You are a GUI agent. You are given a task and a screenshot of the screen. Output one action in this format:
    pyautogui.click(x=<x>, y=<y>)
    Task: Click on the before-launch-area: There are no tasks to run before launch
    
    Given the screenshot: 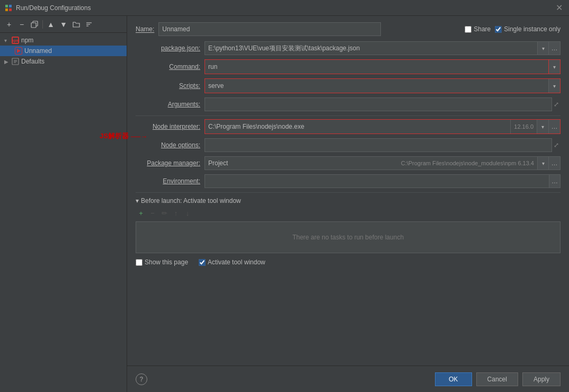 What is the action you would take?
    pyautogui.click(x=348, y=237)
    